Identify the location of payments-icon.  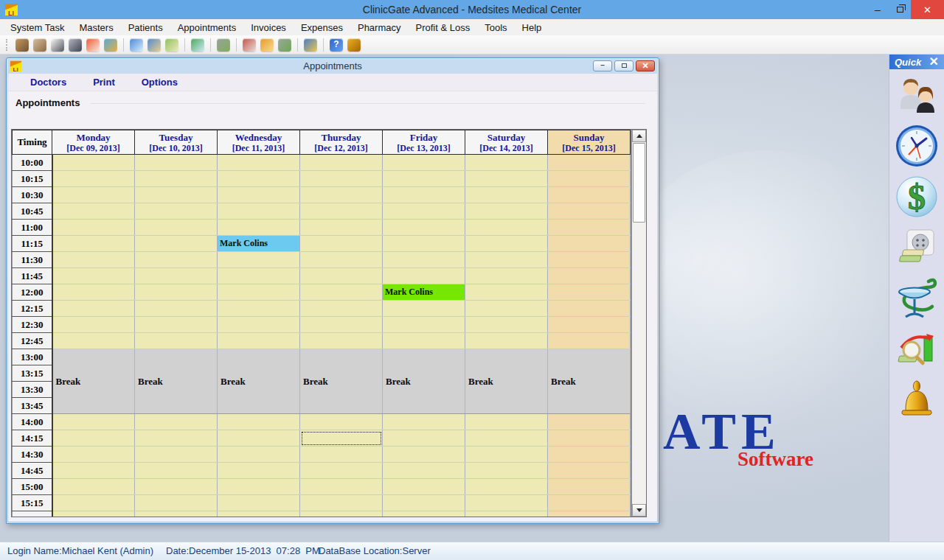
(198, 45).